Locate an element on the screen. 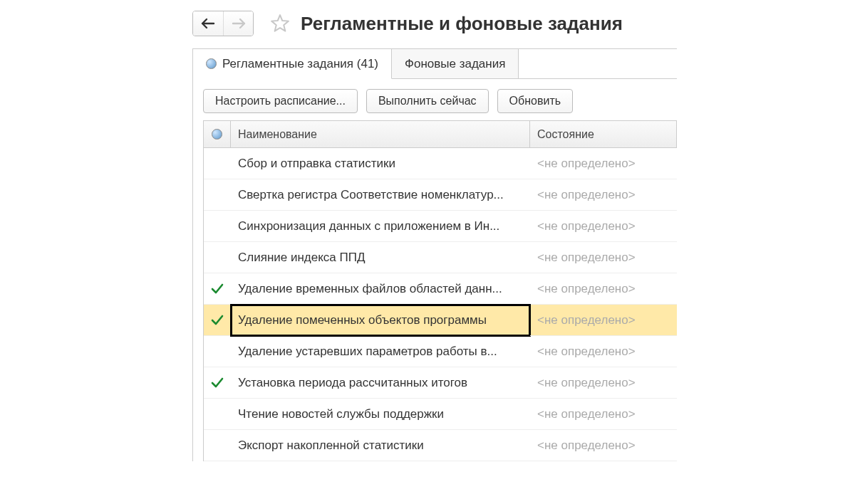 The width and height of the screenshot is (855, 504). row-name-cell: Слияние индекса ППД is located at coordinates (380, 258).